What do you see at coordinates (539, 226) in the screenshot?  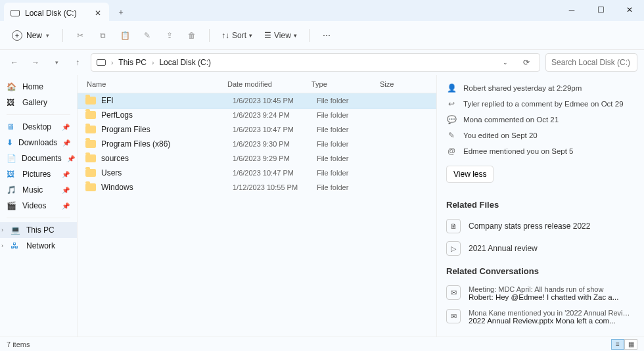 I see `related-file: 🗎 Company stats press release 2022` at bounding box center [539, 226].